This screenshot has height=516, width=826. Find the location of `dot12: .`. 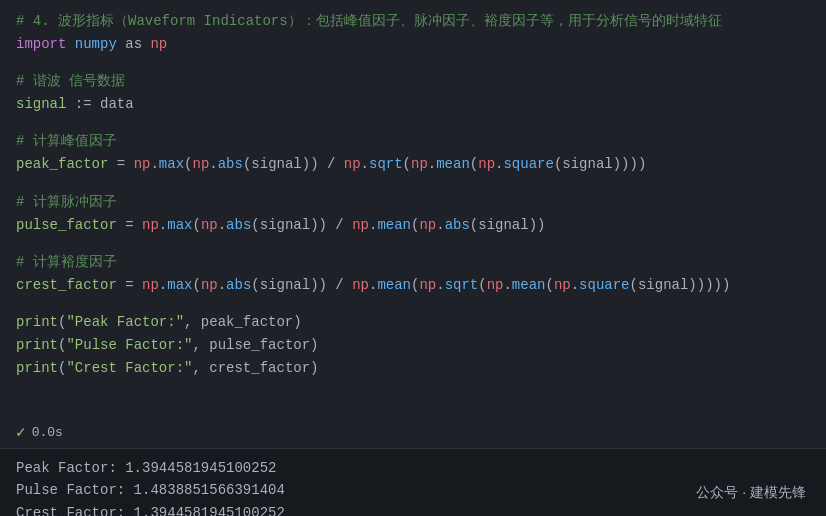

dot12: . is located at coordinates (373, 286).